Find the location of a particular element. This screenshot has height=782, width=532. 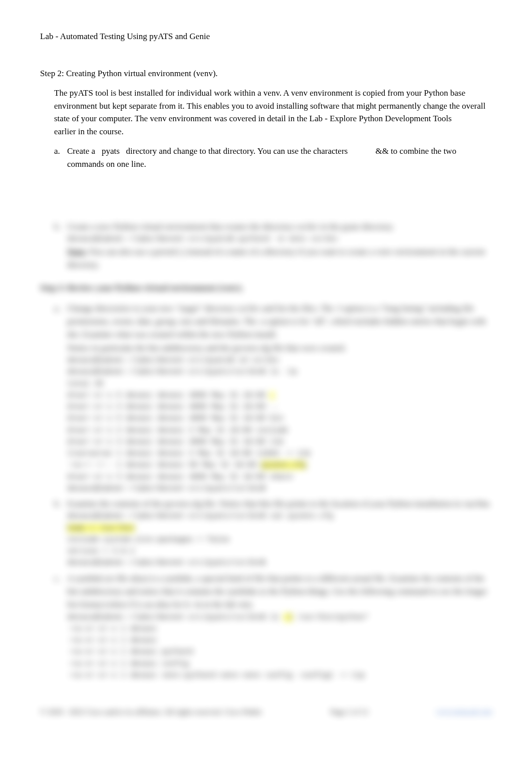

step-heading: Step 3: Review your Python virtual envir… is located at coordinates (266, 288).